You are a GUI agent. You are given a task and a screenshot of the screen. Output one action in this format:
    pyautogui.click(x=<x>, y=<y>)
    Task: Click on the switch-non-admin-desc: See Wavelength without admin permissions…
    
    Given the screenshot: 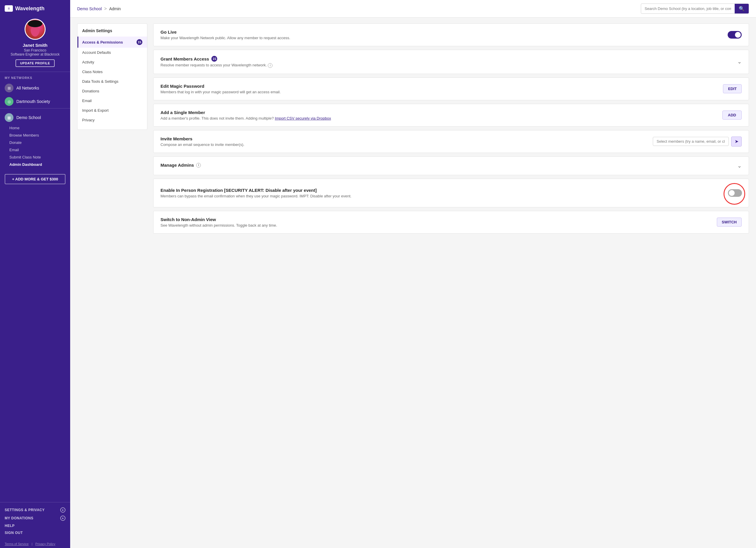 What is the action you would take?
    pyautogui.click(x=439, y=225)
    